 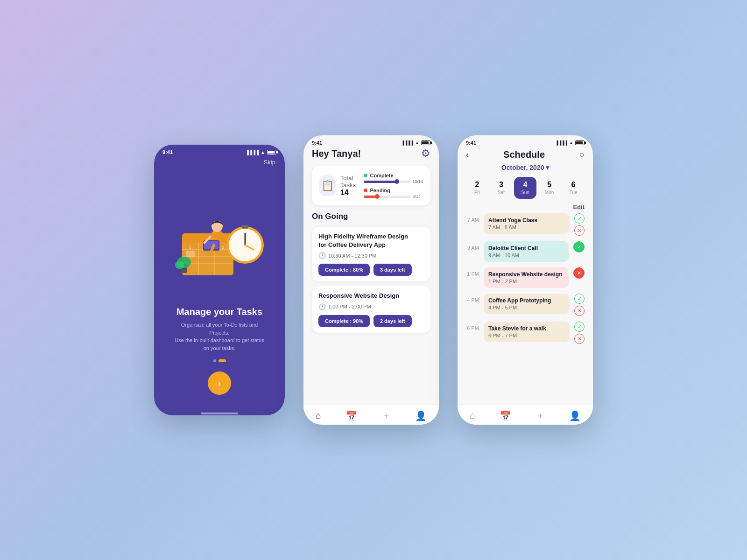 What do you see at coordinates (371, 307) in the screenshot?
I see `task-time-1: 🕐 1:00 PM - 2:00 PM` at bounding box center [371, 307].